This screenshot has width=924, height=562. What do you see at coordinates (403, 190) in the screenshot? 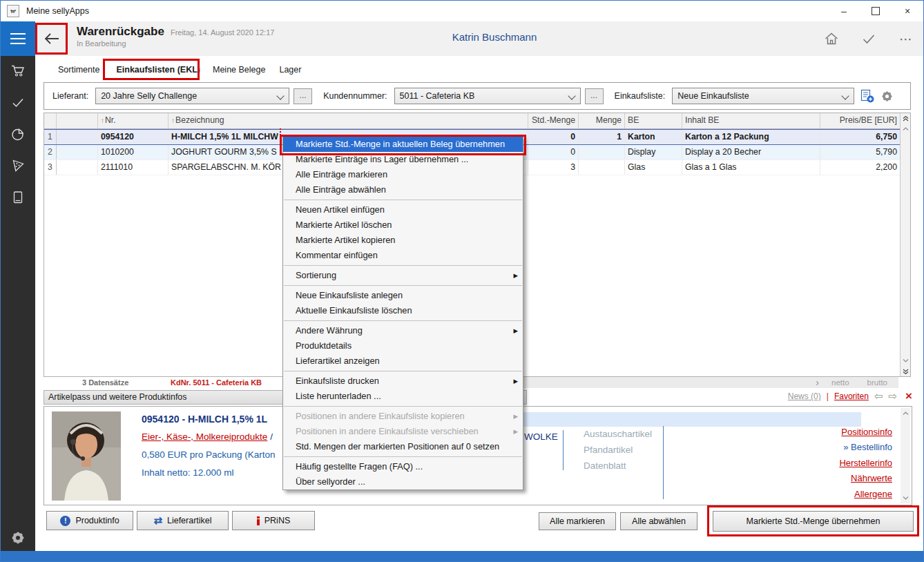
I see `menu-item-alle-abwaehlen: Alle Einträge abwählen` at bounding box center [403, 190].